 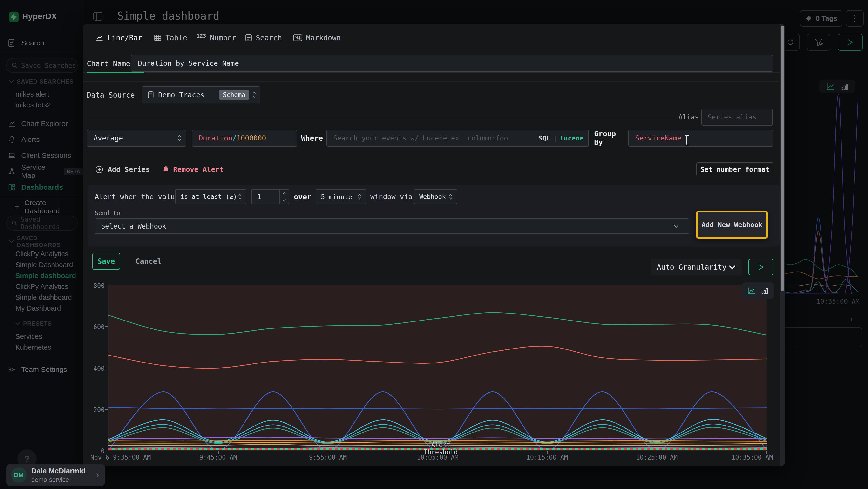 I want to click on chart-series-salmon, so click(x=437, y=357).